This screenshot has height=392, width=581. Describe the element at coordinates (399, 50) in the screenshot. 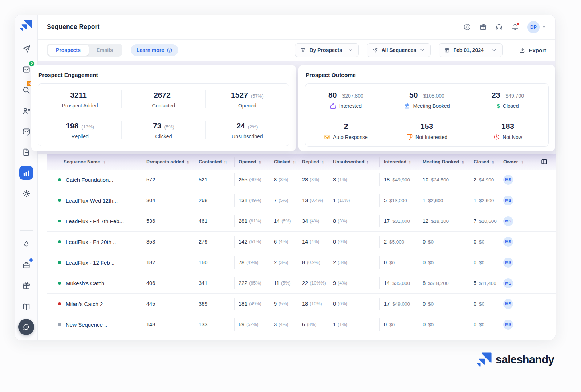

I see `all-sequences-dropdown: All Sequences` at that location.